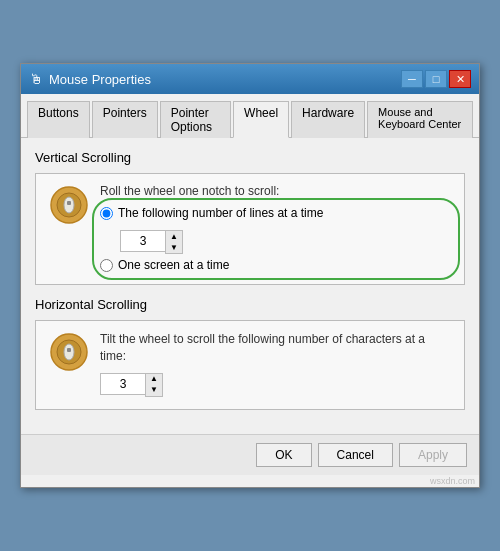 Image resolution: width=500 pixels, height=551 pixels. What do you see at coordinates (250, 228) in the screenshot?
I see `vertical-group-row: Roll the wheel one notch to scroll: The …` at bounding box center [250, 228].